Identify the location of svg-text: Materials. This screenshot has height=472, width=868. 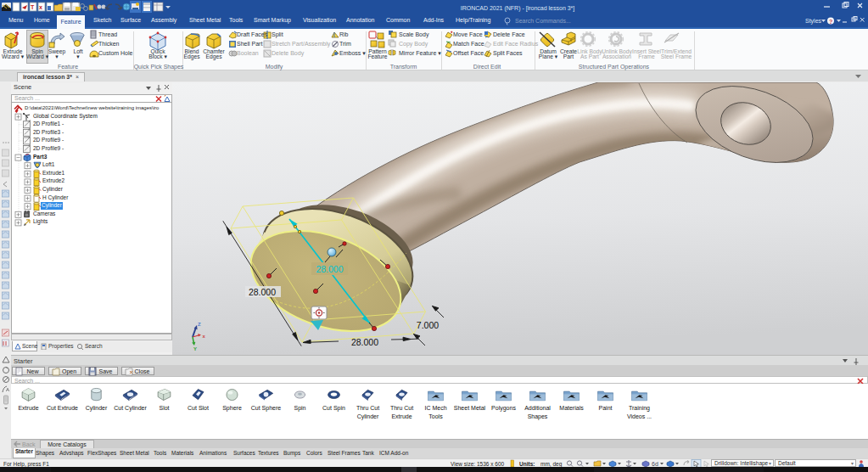
(572, 407).